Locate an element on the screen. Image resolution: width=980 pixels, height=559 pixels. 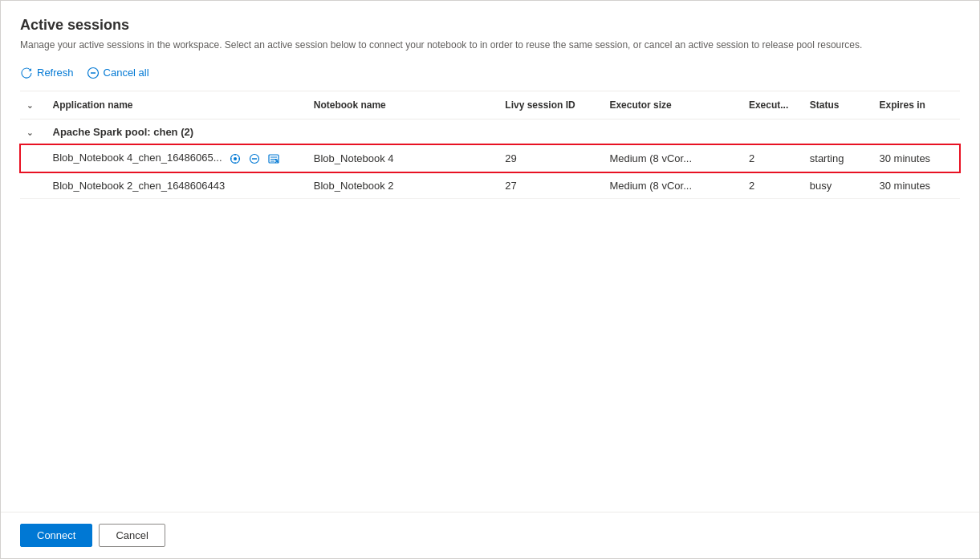
logs-icon is located at coordinates (274, 159).